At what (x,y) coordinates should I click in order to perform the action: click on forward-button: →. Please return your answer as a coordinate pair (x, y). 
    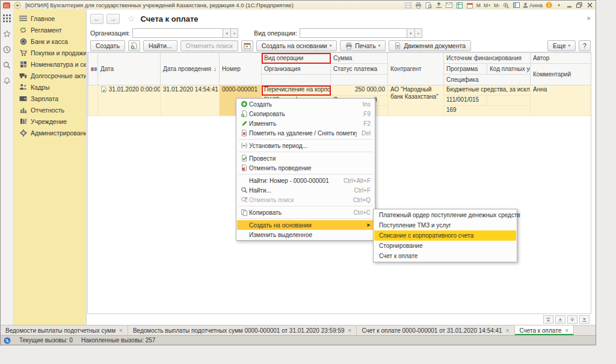
    Looking at the image, I should click on (113, 19).